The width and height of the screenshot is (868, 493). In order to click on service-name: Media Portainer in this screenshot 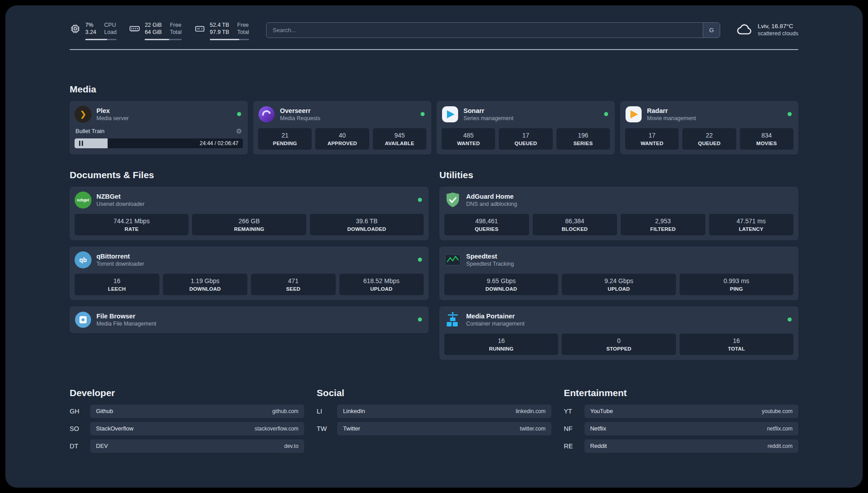, I will do `click(496, 316)`.